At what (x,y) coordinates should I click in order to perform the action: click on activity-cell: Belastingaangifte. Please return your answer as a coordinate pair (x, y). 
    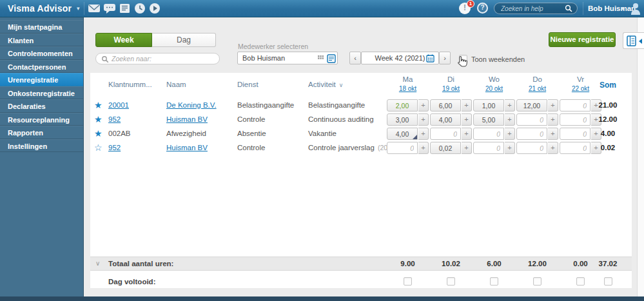
    Looking at the image, I should click on (352, 105).